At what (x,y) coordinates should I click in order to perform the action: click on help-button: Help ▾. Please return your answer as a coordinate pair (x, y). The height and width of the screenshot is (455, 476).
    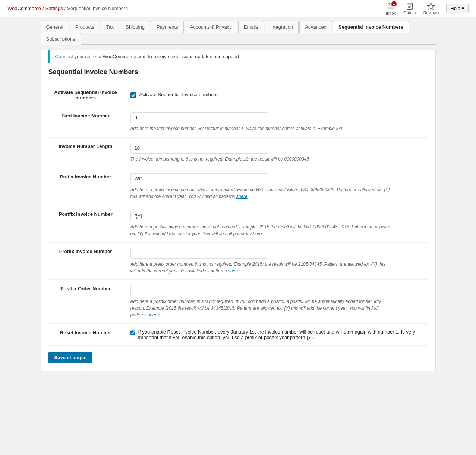
    Looking at the image, I should click on (457, 8).